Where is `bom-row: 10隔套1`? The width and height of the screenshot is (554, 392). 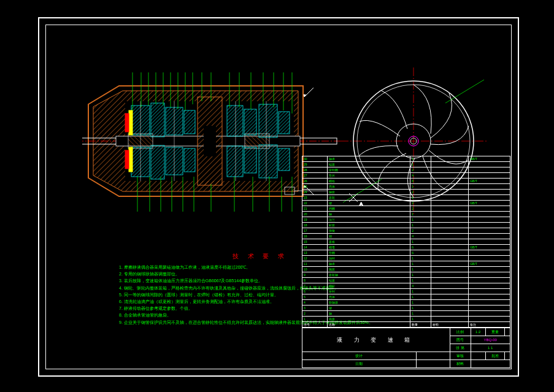 bom-row: 10隔套1 is located at coordinates (406, 270).